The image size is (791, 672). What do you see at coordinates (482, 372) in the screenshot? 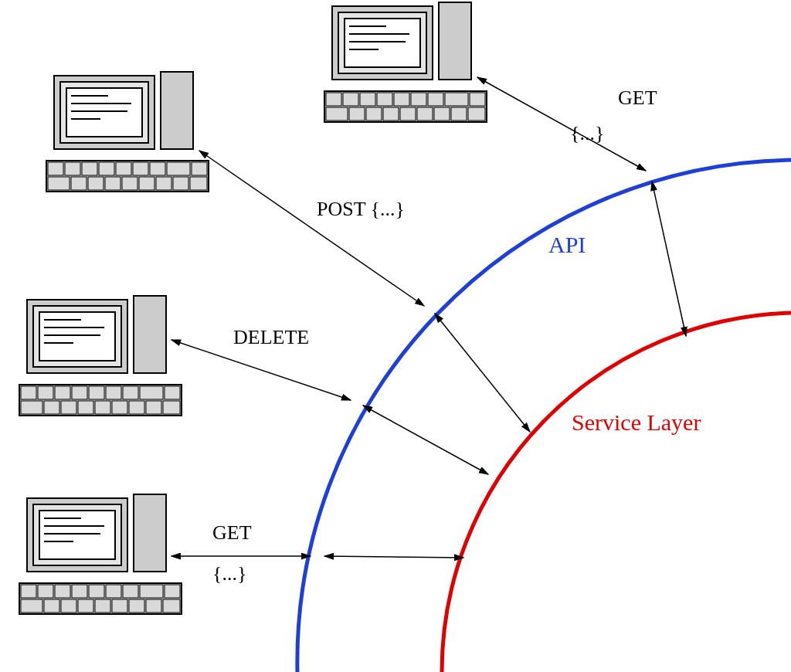
I see `arrow-post-api-service` at bounding box center [482, 372].